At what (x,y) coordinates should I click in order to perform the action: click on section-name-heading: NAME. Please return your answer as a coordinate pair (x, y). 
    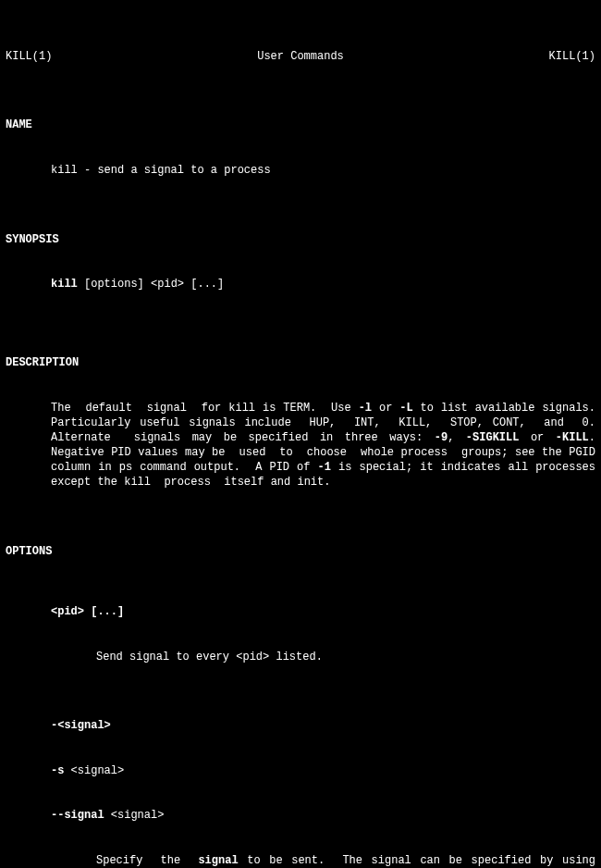
    Looking at the image, I should click on (300, 125).